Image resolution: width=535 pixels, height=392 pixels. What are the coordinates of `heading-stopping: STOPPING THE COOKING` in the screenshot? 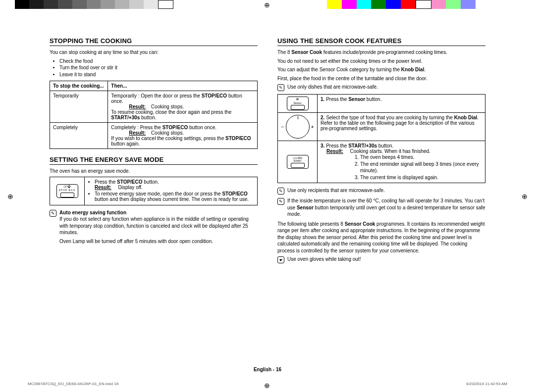 It's located at (154, 42).